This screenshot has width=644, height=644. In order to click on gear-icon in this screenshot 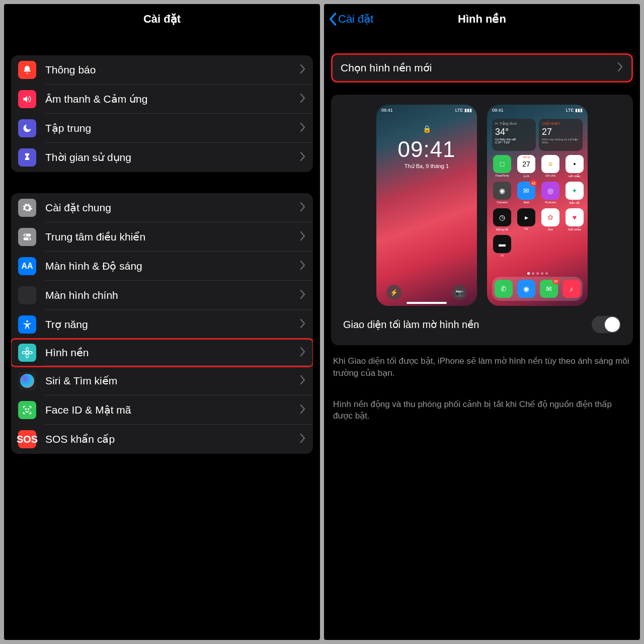, I will do `click(27, 208)`.